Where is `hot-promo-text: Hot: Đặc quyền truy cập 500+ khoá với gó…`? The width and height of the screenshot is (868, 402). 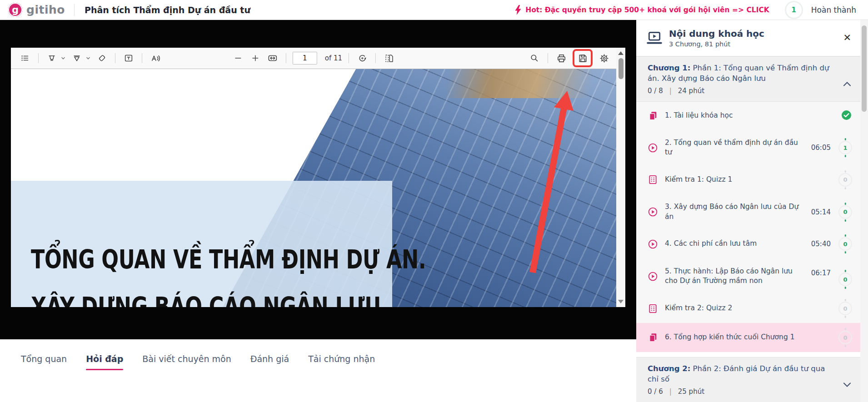 hot-promo-text: Hot: Đặc quyền truy cập 500+ khoá với gó… is located at coordinates (647, 10).